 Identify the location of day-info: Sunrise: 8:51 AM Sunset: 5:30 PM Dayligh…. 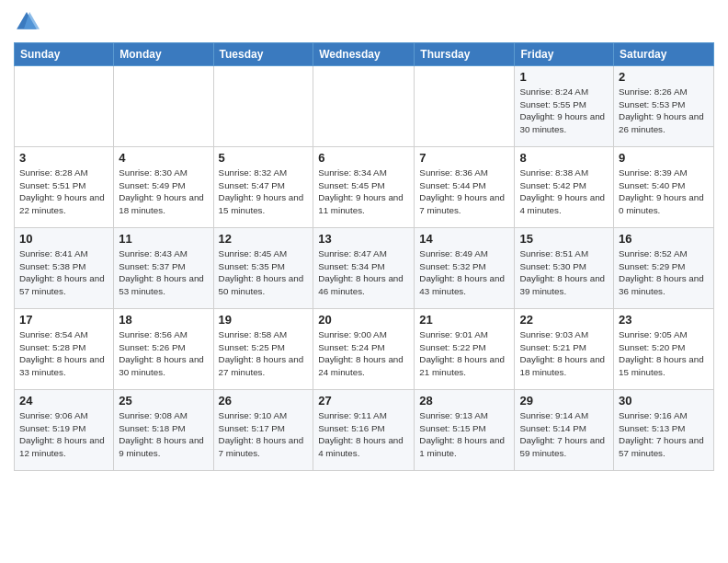
(564, 272).